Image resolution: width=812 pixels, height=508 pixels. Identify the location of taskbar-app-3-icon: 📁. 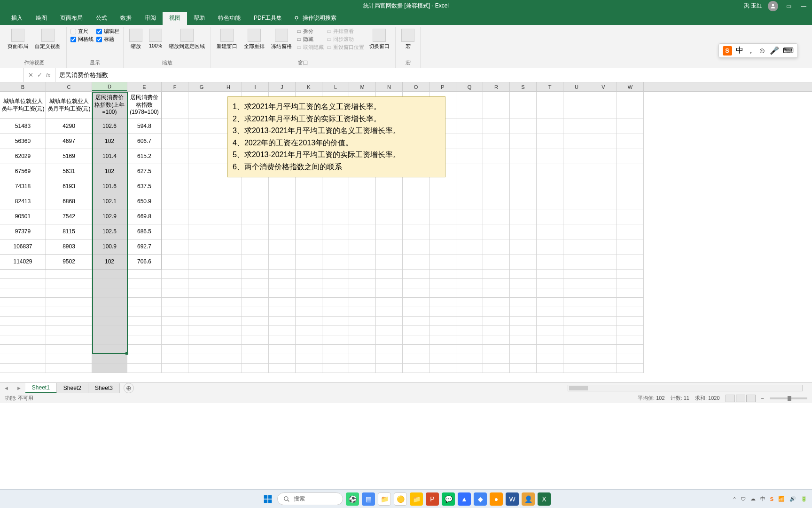
(416, 499).